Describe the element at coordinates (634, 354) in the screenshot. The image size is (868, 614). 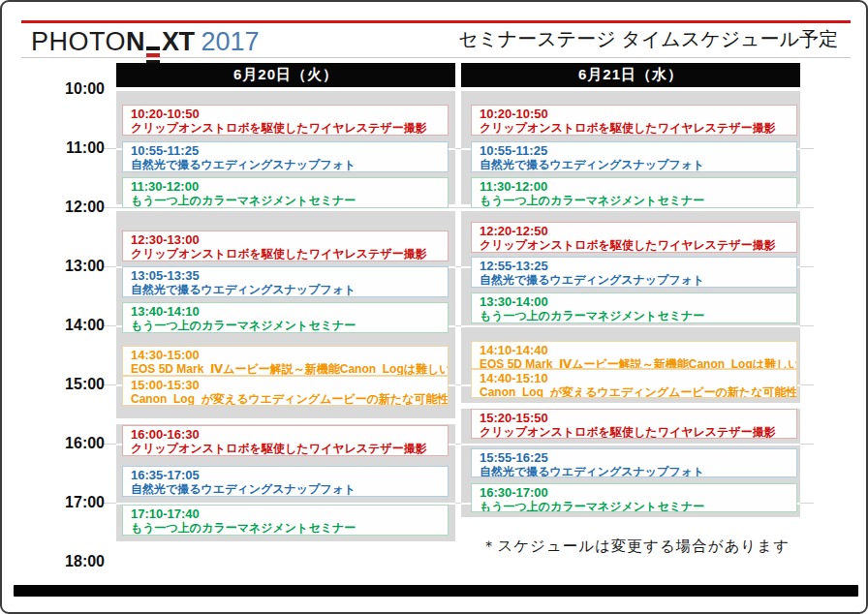
I see `schedule-event-card: 14:10-14:40 EOS 5D Mark Ⅳムービー解説～新機能Canon…` at that location.